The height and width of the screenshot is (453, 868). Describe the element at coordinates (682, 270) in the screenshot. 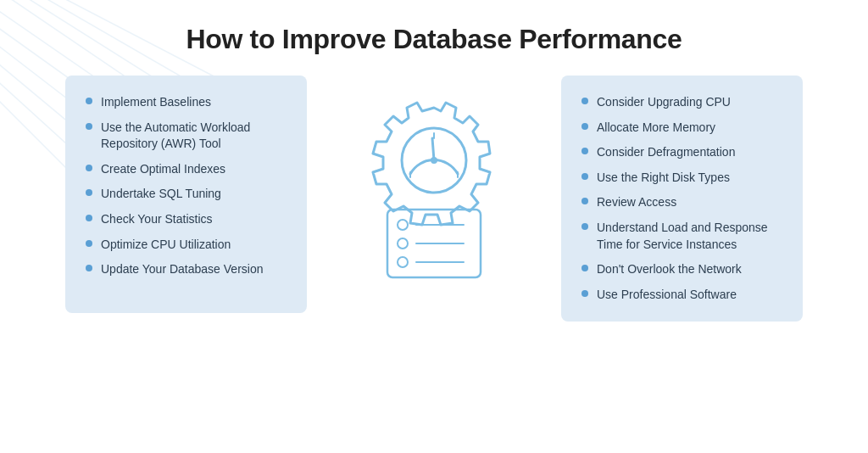

I see `list-item: Don't Overlook the Network` at that location.